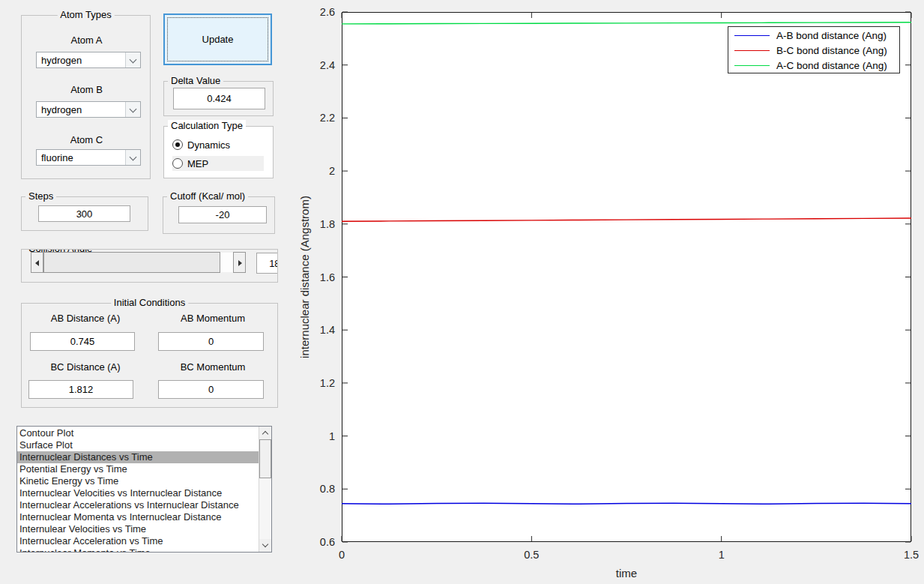 The width and height of the screenshot is (924, 584). Describe the element at coordinates (88, 109) in the screenshot. I see `atom-b-dropdown: hydrogen` at that location.